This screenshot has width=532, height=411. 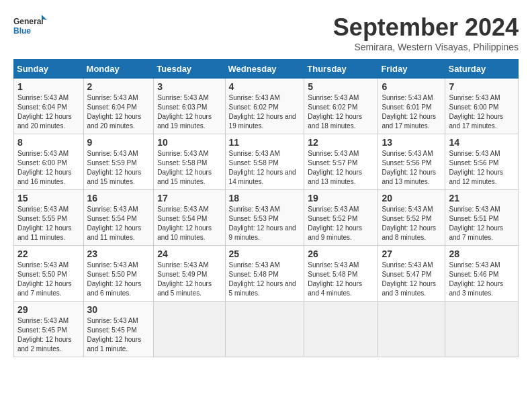 What do you see at coordinates (411, 254) in the screenshot?
I see `day-number: 27` at bounding box center [411, 254].